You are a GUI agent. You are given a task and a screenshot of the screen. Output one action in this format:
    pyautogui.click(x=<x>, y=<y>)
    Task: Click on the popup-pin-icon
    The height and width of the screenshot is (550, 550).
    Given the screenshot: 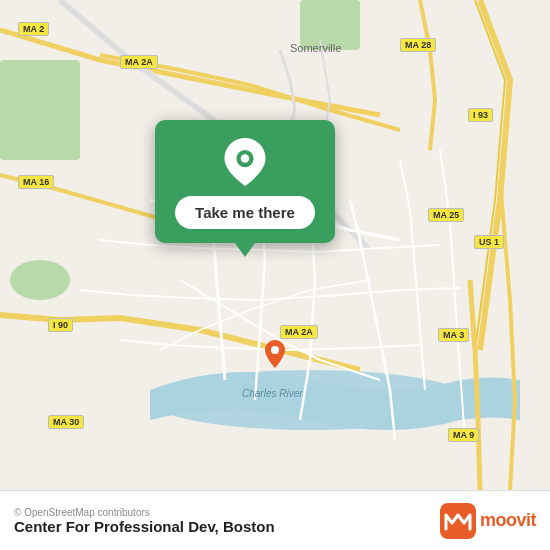 What is the action you would take?
    pyautogui.click(x=245, y=162)
    